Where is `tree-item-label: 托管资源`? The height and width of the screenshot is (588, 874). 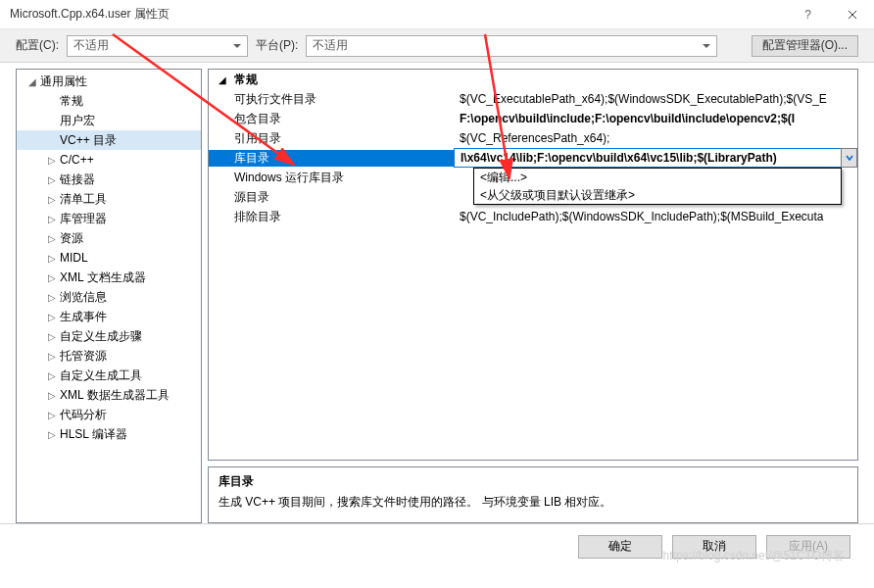 tree-item-label: 托管资源 is located at coordinates (83, 357).